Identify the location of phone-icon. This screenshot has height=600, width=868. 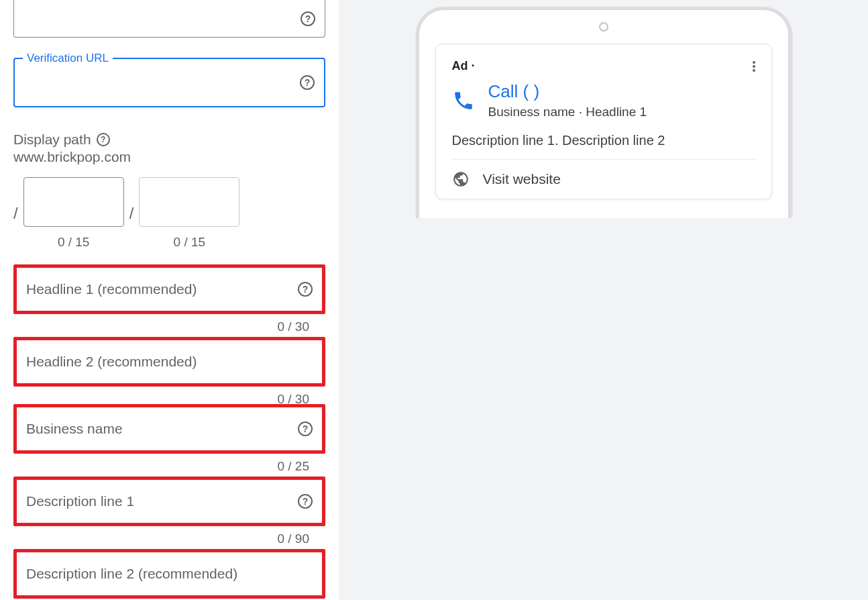
(464, 101).